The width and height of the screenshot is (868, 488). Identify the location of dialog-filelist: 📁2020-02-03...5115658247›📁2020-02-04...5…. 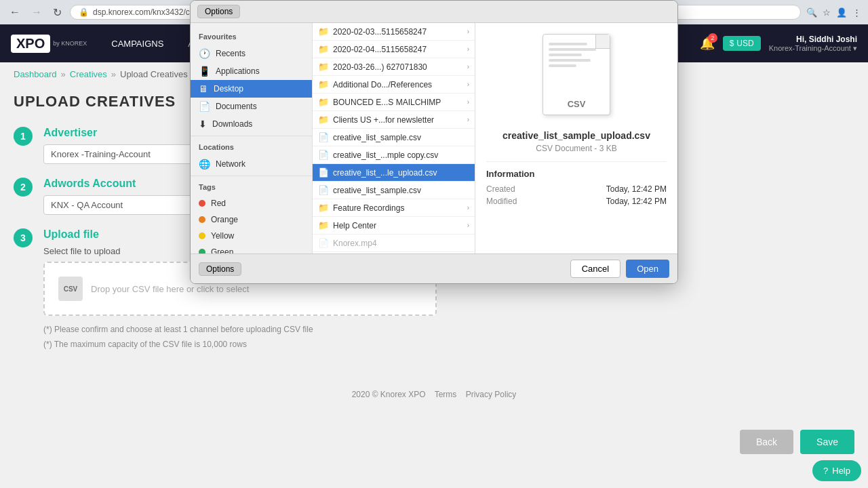
(394, 138).